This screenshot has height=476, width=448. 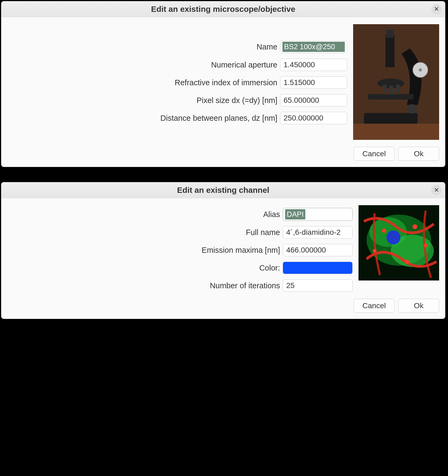 What do you see at coordinates (219, 65) in the screenshot?
I see `numerical-aperture-label: Numerical aperture` at bounding box center [219, 65].